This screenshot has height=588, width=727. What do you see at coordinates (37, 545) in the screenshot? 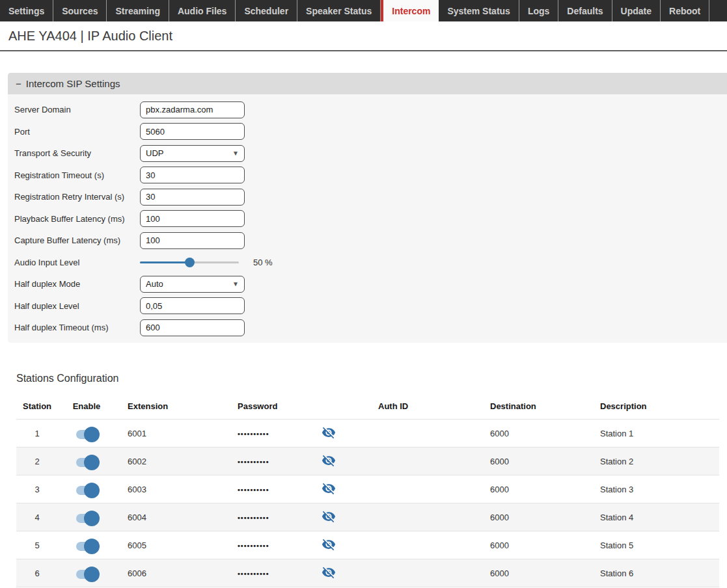
I see `station-number: 5` at bounding box center [37, 545].